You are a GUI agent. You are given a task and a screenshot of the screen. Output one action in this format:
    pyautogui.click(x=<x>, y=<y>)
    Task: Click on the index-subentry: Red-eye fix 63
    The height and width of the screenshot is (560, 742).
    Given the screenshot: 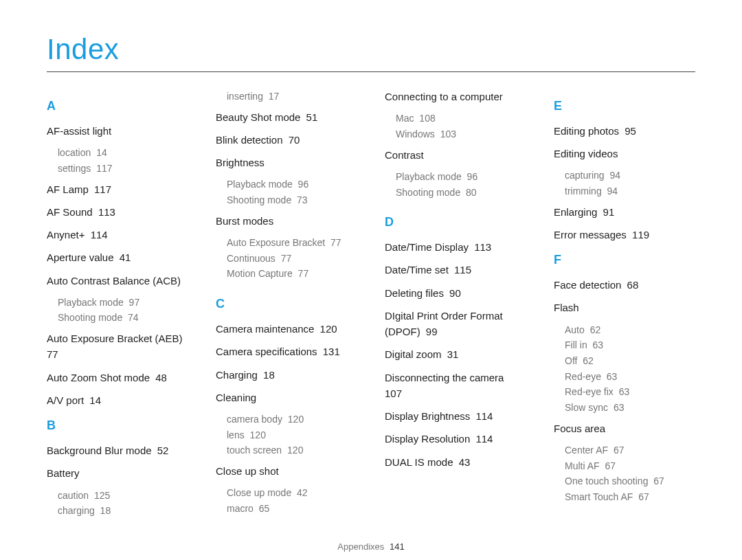 What is the action you would take?
    pyautogui.click(x=630, y=392)
    